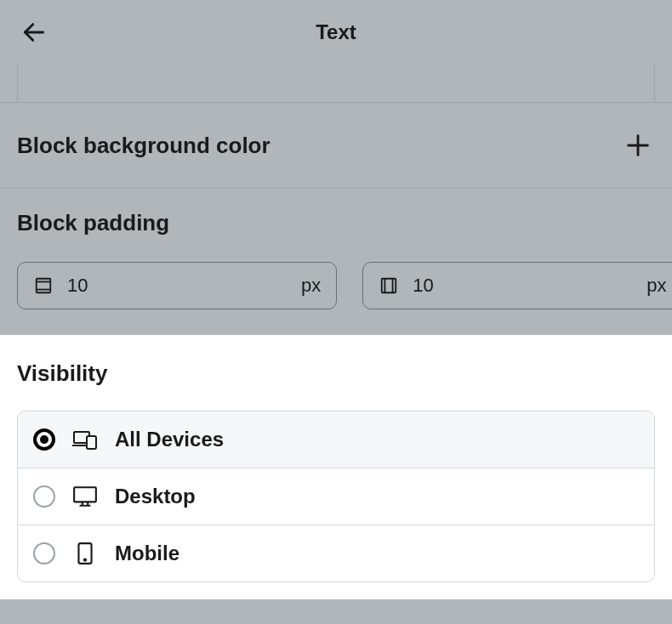 Image resolution: width=672 pixels, height=624 pixels. Describe the element at coordinates (336, 83) in the screenshot. I see `spacer` at that location.